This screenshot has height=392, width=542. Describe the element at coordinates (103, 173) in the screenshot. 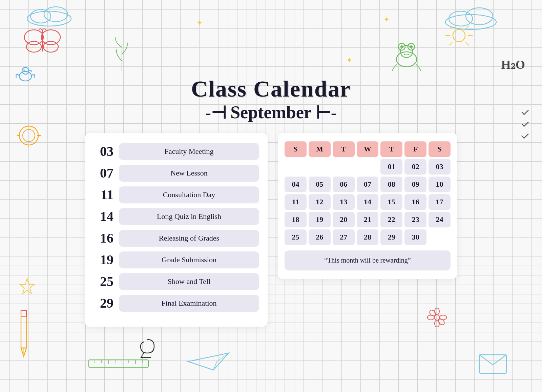

I see `event-date: 07` at that location.